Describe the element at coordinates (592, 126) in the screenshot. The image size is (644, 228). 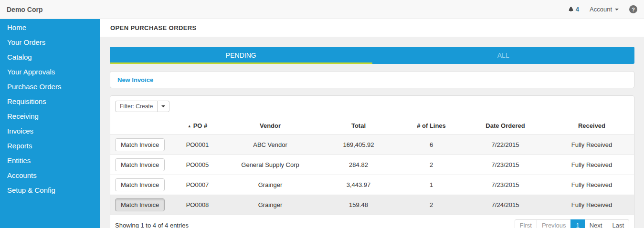
I see `column-header-received: Received` at that location.